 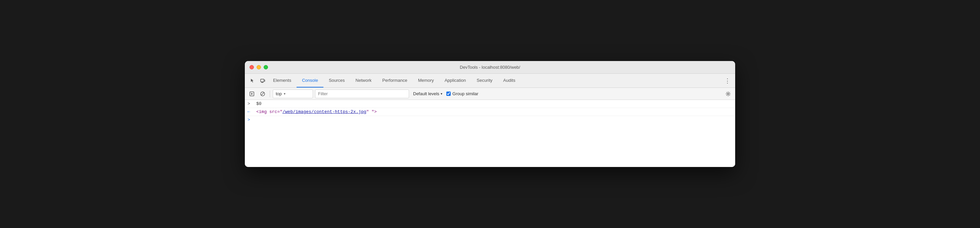 What do you see at coordinates (251, 104) in the screenshot?
I see `console-prompt-1: >` at bounding box center [251, 104].